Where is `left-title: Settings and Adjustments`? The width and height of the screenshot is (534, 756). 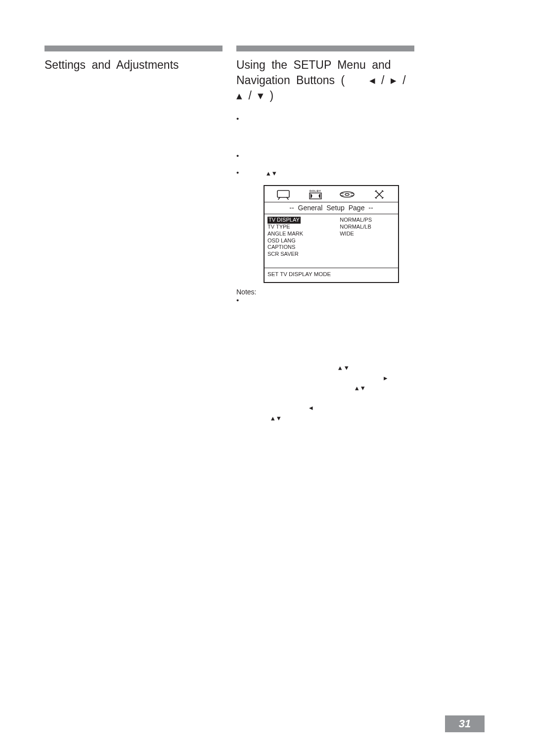 left-title: Settings and Adjustments is located at coordinates (134, 65).